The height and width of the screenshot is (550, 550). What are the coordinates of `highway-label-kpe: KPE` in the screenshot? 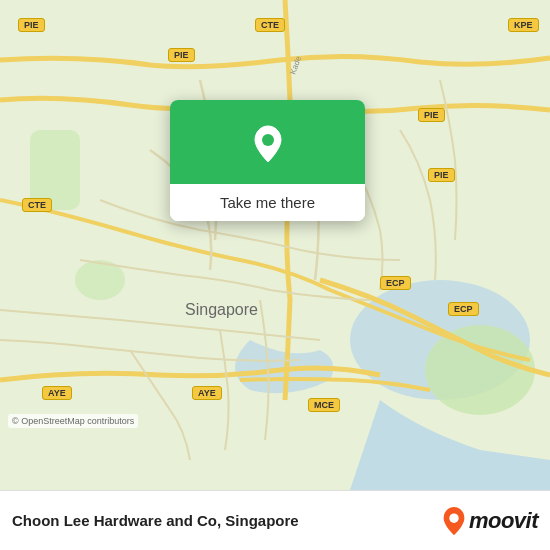 It's located at (524, 25).